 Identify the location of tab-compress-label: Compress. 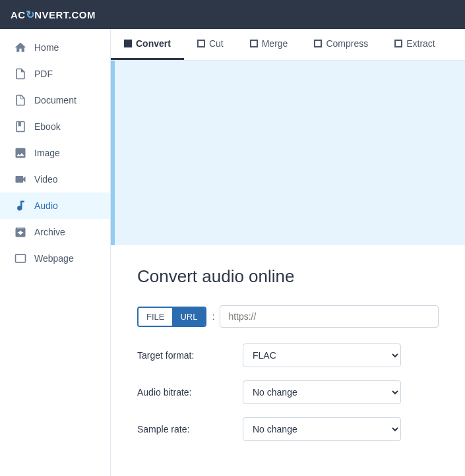
(347, 44).